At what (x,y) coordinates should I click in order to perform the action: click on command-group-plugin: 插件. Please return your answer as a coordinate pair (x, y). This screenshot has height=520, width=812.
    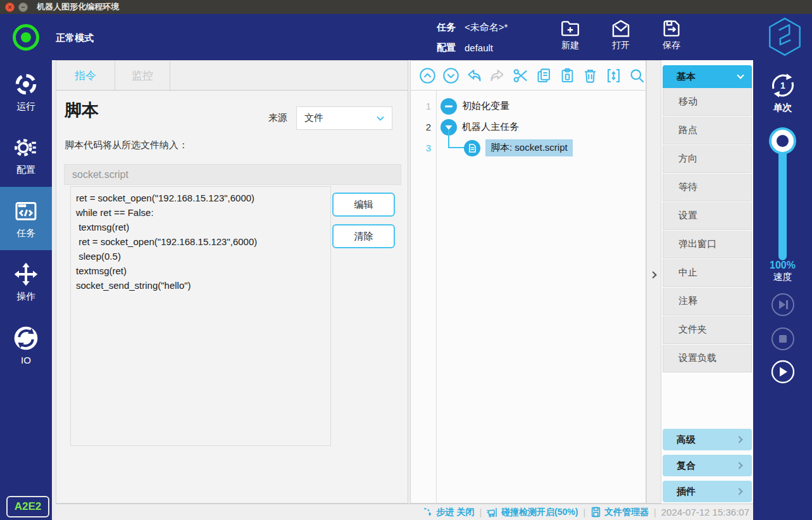
    Looking at the image, I should click on (708, 491).